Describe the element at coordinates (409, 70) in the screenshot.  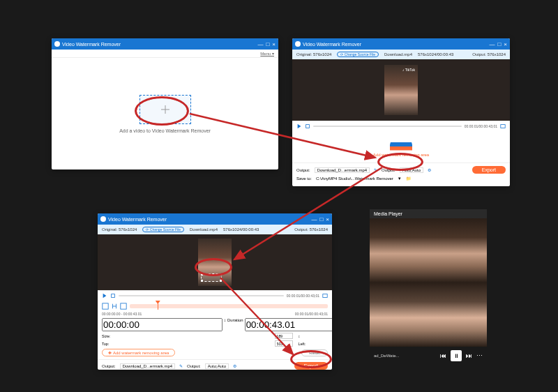
I see `tiktok-watermark: ♪ TikTok` at that location.